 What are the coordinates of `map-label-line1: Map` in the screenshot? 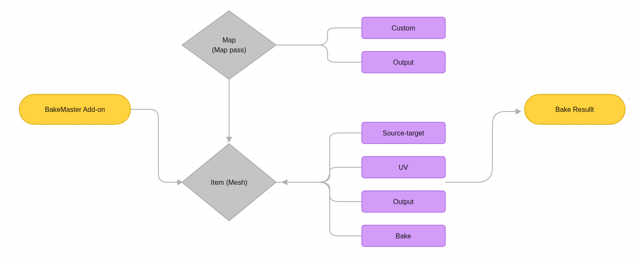 It's located at (229, 40).